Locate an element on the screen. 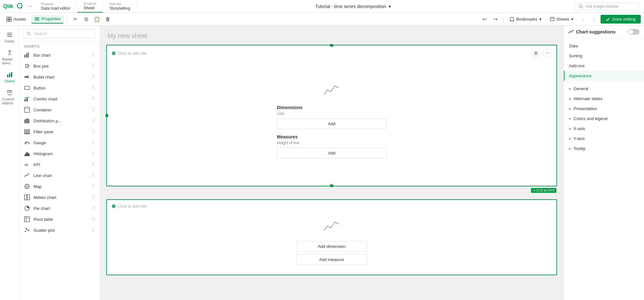 Image resolution: width=644 pixels, height=300 pixels. kpi-drag: ⠿ is located at coordinates (93, 164).